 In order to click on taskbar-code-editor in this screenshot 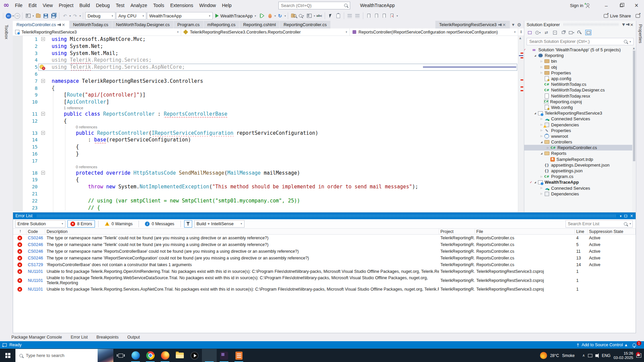, I will do `click(224, 355)`.